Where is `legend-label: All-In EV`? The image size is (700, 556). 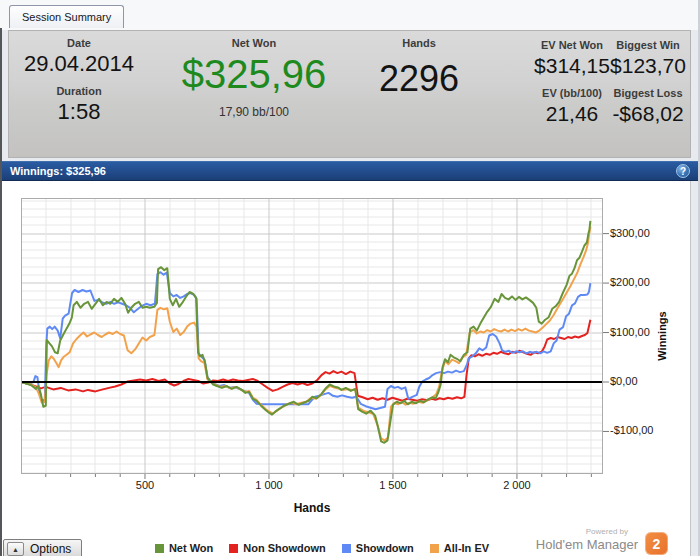 legend-label: All-In EV is located at coordinates (466, 548).